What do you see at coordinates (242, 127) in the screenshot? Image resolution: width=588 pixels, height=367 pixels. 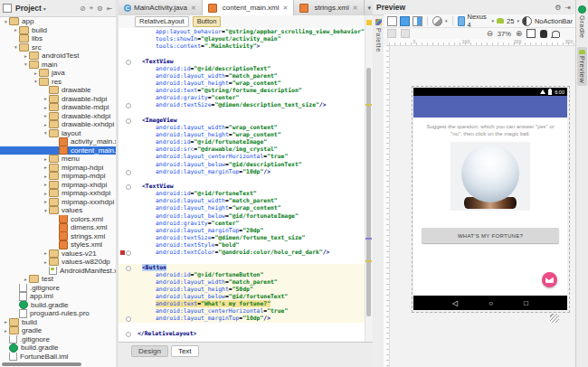 I see `code-line: android:layout_width="wrap_content"` at bounding box center [242, 127].